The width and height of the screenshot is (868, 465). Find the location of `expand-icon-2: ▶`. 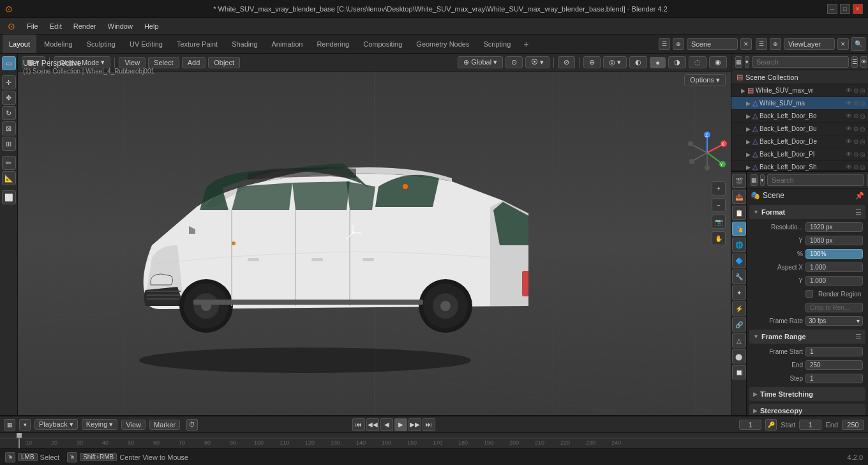

expand-icon-2: ▶ is located at coordinates (748, 116).